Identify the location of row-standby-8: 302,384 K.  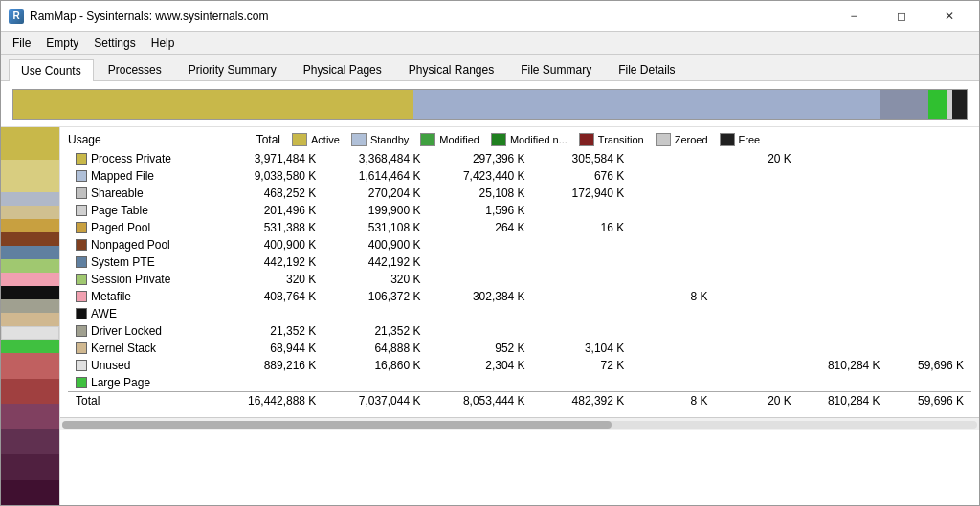
(480, 297).